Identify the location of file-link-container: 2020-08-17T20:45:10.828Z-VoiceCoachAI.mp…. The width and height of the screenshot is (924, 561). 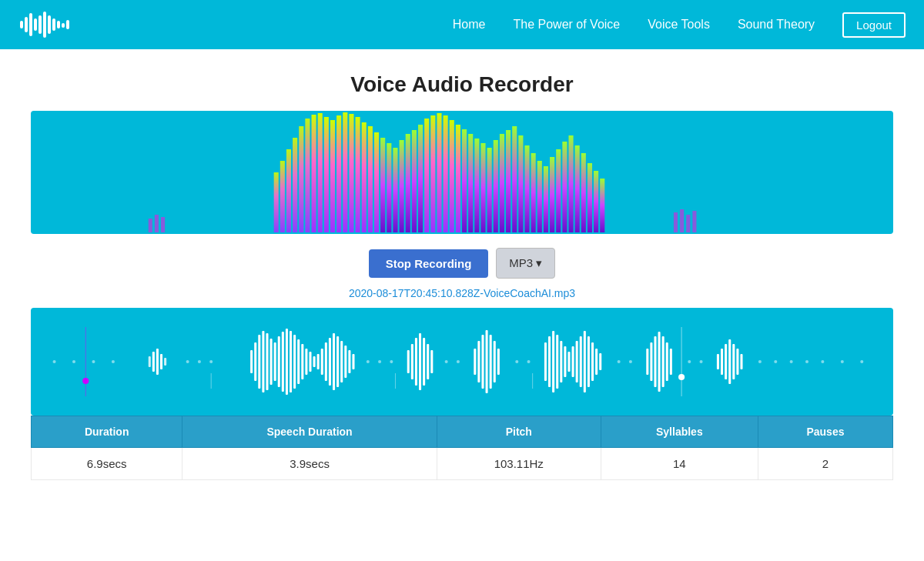
(462, 293).